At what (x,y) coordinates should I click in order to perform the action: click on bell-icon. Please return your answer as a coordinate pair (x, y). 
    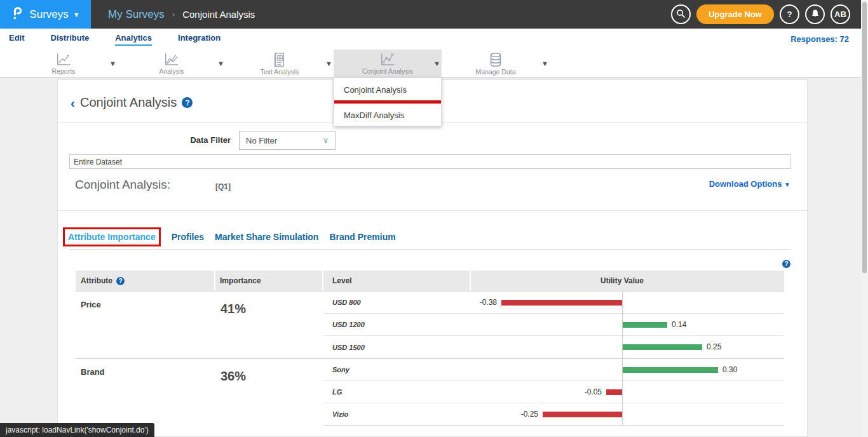
    Looking at the image, I should click on (815, 15).